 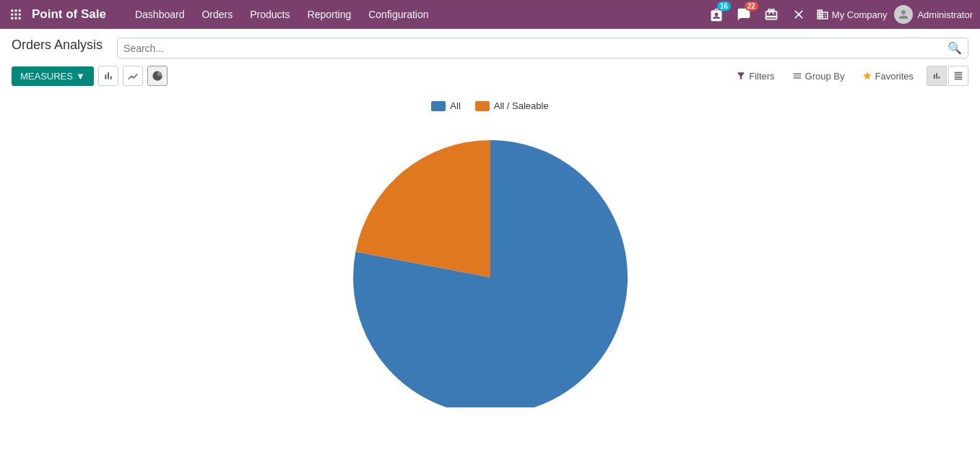 What do you see at coordinates (543, 48) in the screenshot?
I see `search-bar: 🔍` at bounding box center [543, 48].